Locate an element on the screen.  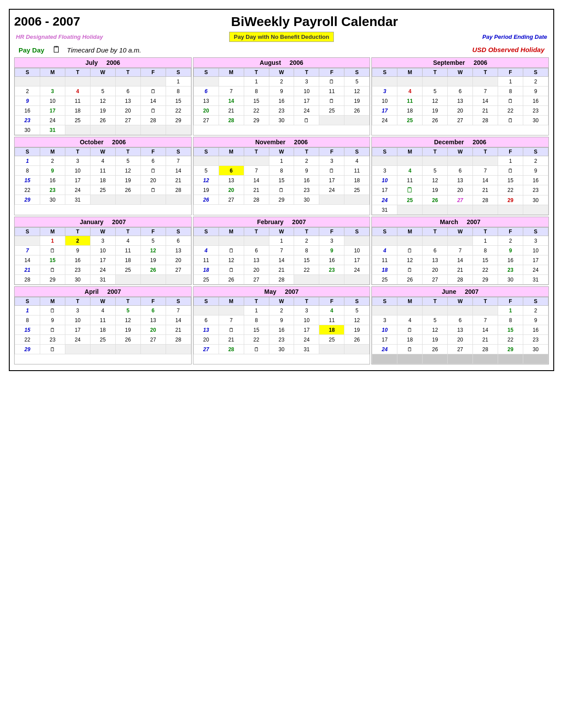
second-row-calendars: October 2006 SMTWTFS 1 2 3 4 5 6 7 8 9 is located at coordinates (282, 176).